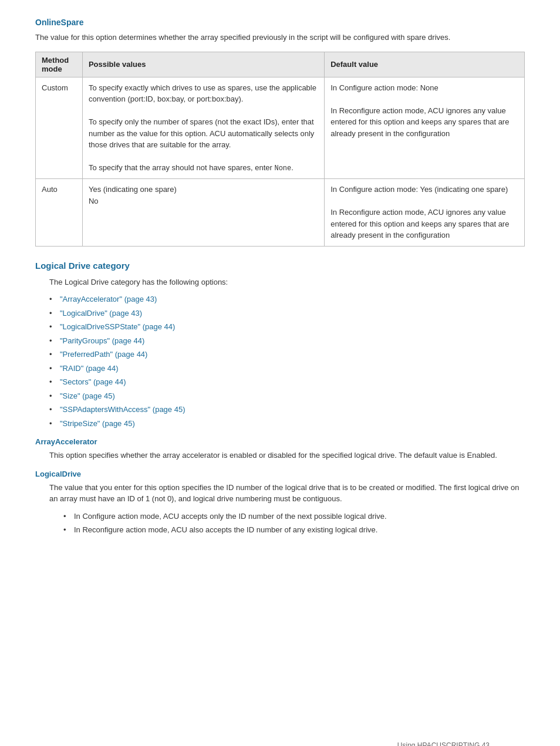 The height and width of the screenshot is (746, 560). Describe the element at coordinates (280, 38) in the screenshot. I see `onlinespare-intro: The value for this option determines whe…` at that location.